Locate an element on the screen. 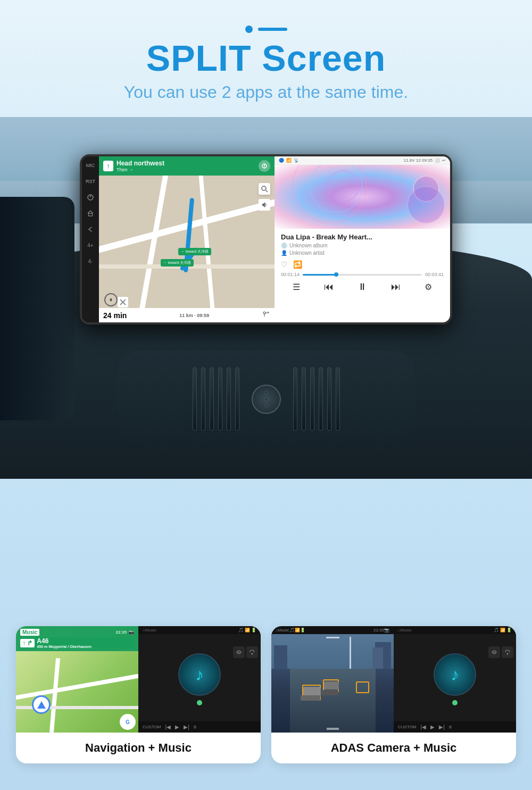  badge-line-icon is located at coordinates (272, 29).